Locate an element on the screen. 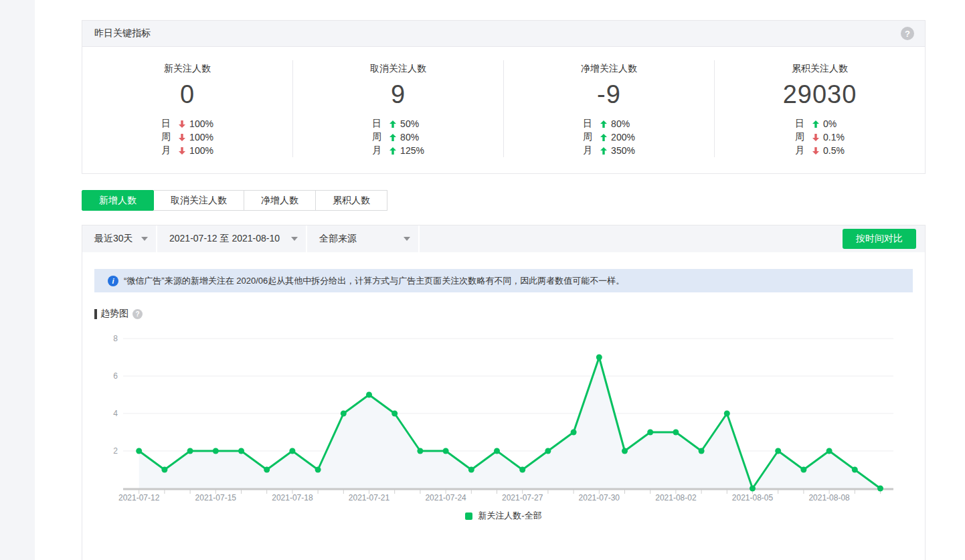  date-range-preset-value: 最近30天 is located at coordinates (114, 239).